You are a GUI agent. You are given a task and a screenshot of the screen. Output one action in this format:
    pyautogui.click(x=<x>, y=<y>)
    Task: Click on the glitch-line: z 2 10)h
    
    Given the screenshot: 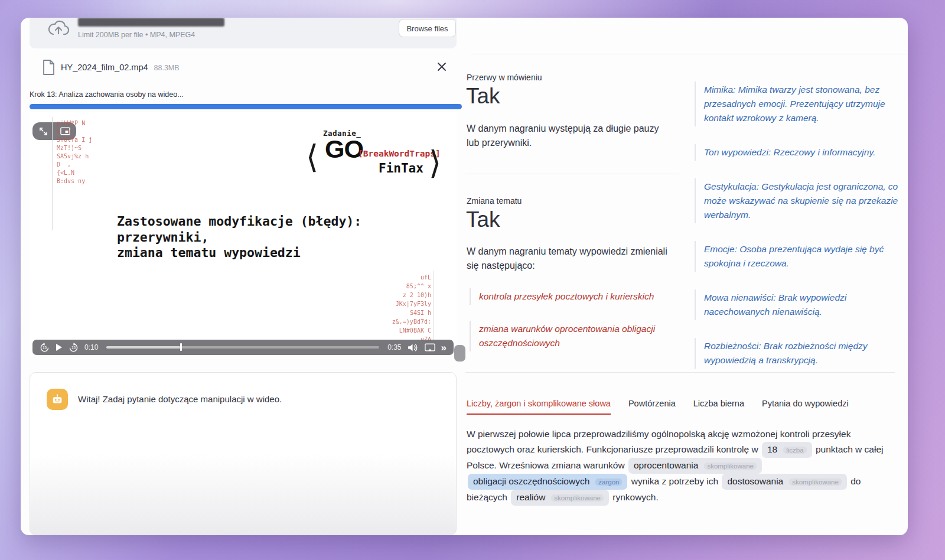 What is the action you would take?
    pyautogui.click(x=401, y=295)
    